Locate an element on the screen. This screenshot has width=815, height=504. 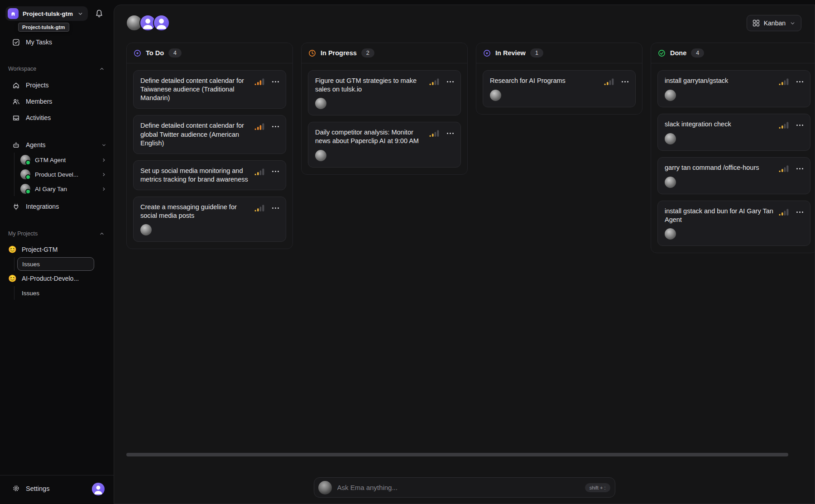
board-member-avatars is located at coordinates (148, 23).